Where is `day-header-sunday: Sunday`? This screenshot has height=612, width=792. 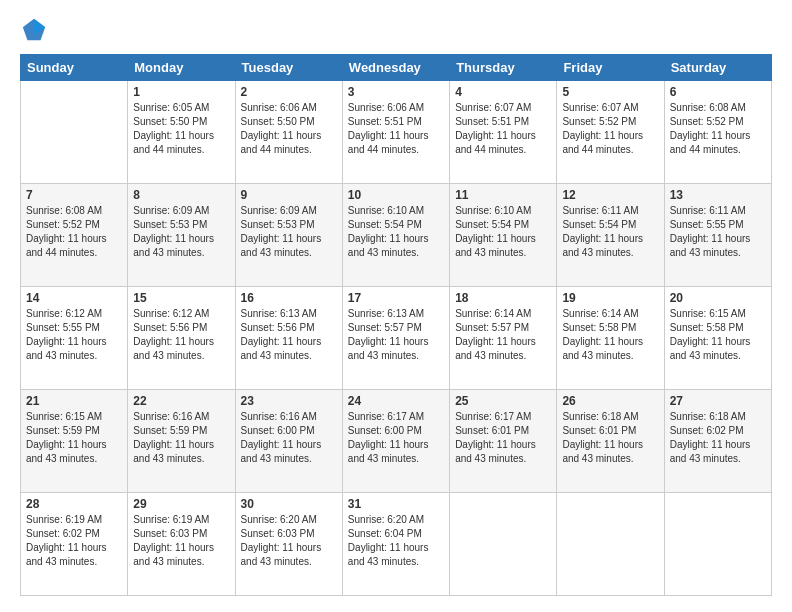
day-header-sunday: Sunday is located at coordinates (74, 68).